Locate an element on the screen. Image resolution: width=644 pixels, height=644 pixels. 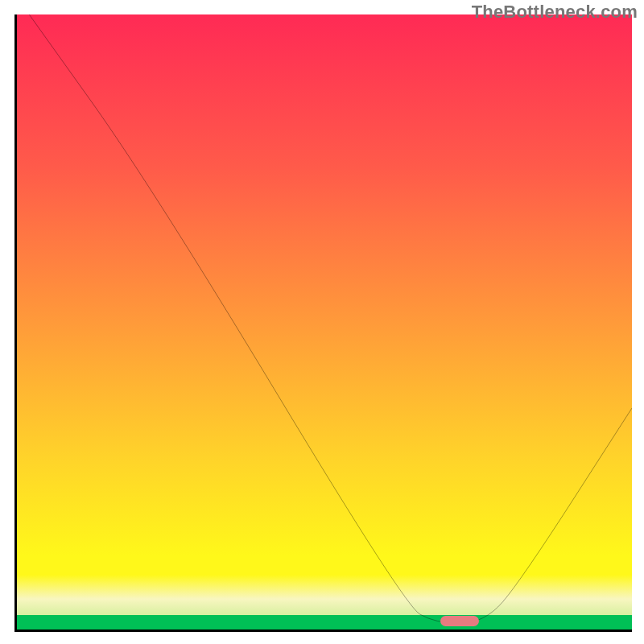
watermark-text: TheBottleneck.com is located at coordinates (555, 12).